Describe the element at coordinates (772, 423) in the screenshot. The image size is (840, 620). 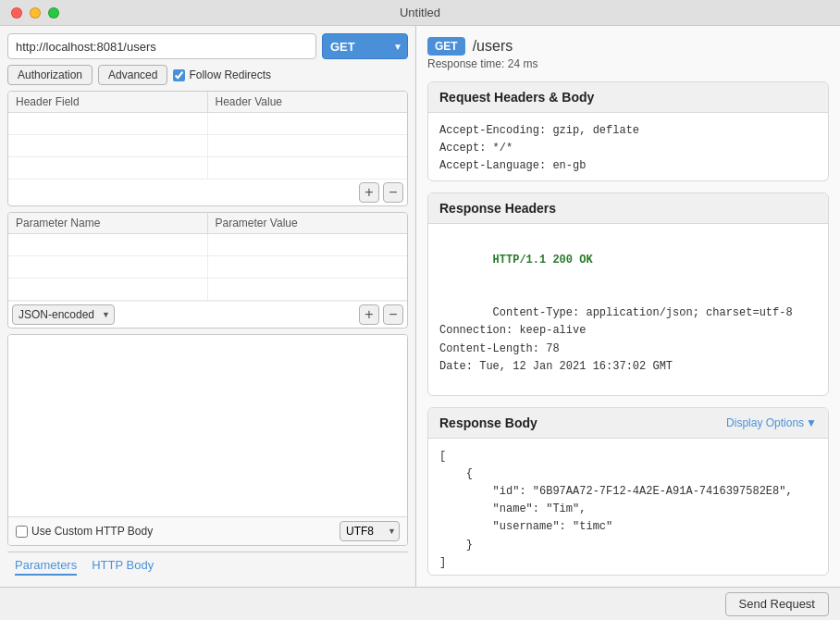
I see `display-options-button: Display Options ▼` at that location.